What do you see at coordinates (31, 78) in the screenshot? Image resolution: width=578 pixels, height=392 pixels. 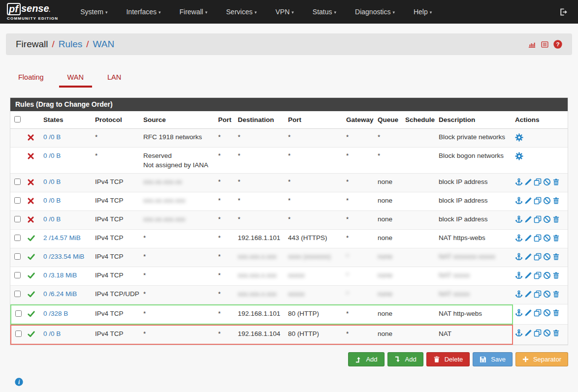 I see `tab-floating: Floating` at bounding box center [31, 78].